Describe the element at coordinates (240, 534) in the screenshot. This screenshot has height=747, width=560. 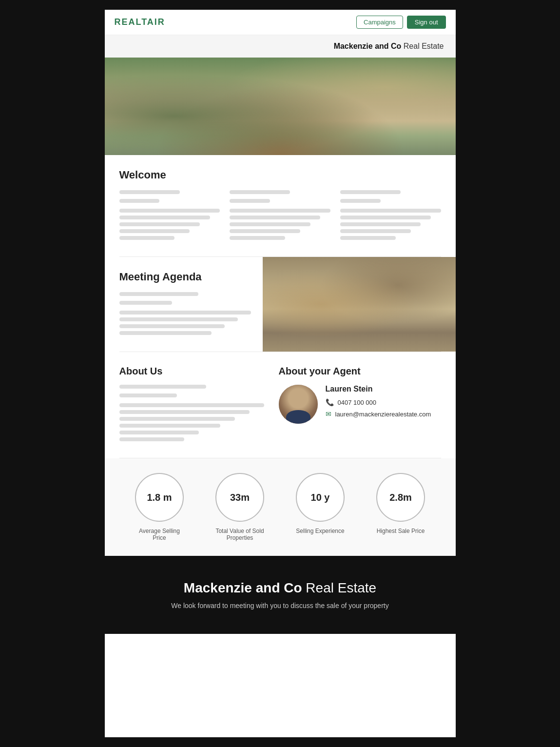
I see `stat-label: Total Value of Sold Properties` at that location.